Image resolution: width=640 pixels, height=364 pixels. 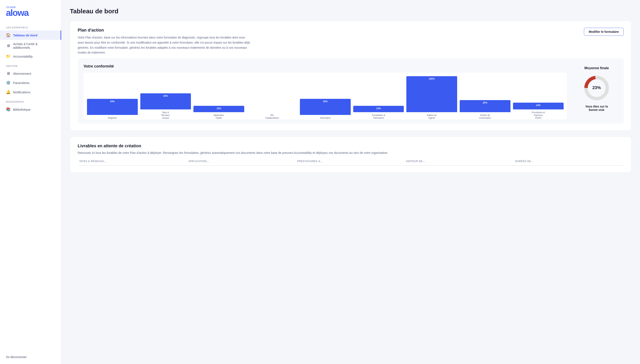 What do you see at coordinates (326, 98) in the screenshot?
I see `bar-group-information: 33% Information` at bounding box center [326, 98].